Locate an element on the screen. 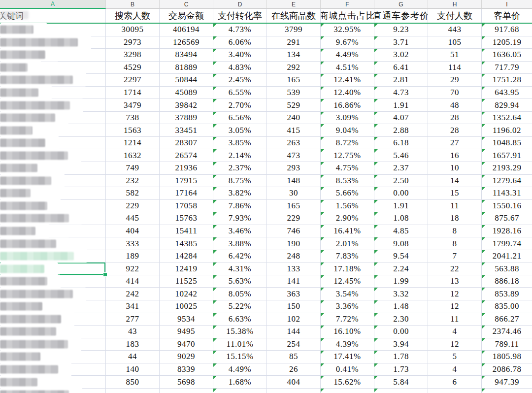 Image resolution: width=532 pixels, height=393 pixels. table-cell: 140 is located at coordinates (133, 370).